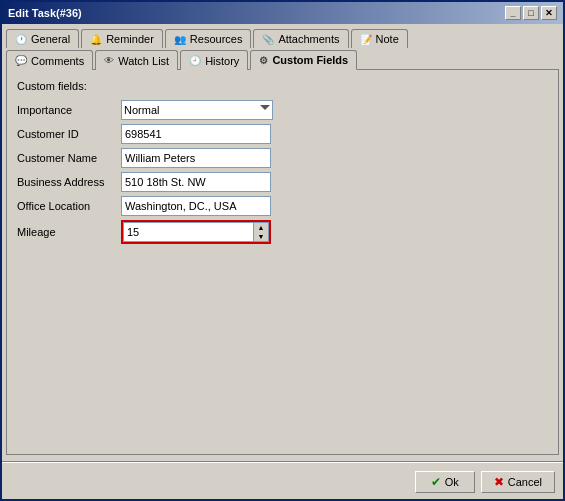  What do you see at coordinates (50, 39) in the screenshot?
I see `tab-general-label: General` at bounding box center [50, 39].